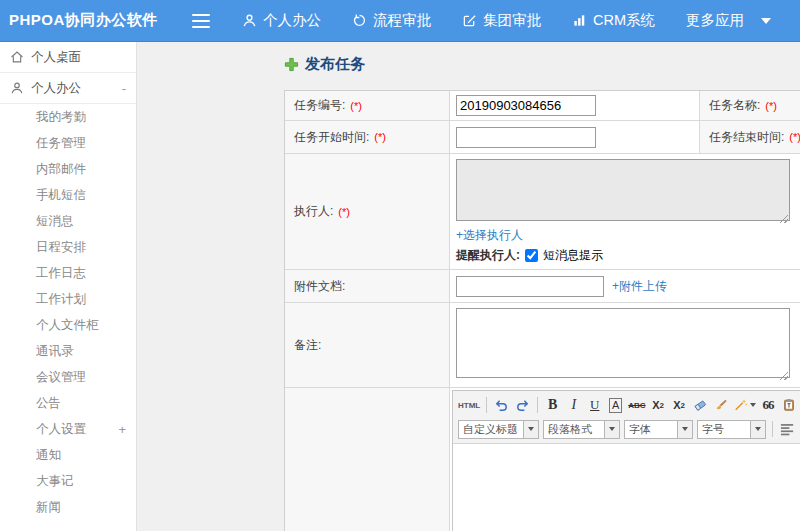 This screenshot has width=800, height=531. I want to click on font-size-dropdown: 字号, so click(732, 430).